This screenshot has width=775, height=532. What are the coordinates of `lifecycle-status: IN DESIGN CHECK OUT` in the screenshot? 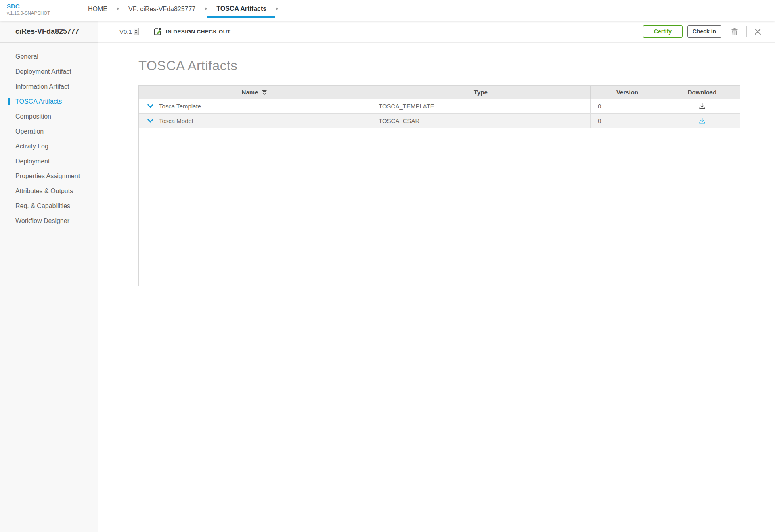 It's located at (192, 31).